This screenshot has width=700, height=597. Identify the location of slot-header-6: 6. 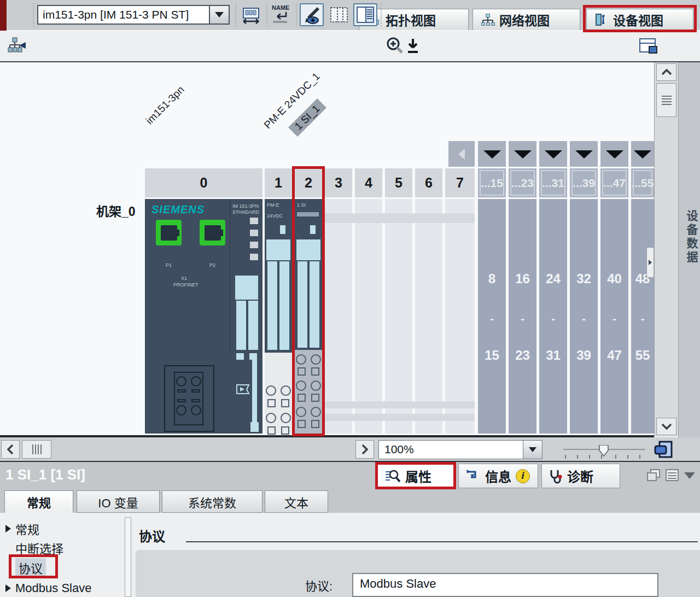
(429, 183).